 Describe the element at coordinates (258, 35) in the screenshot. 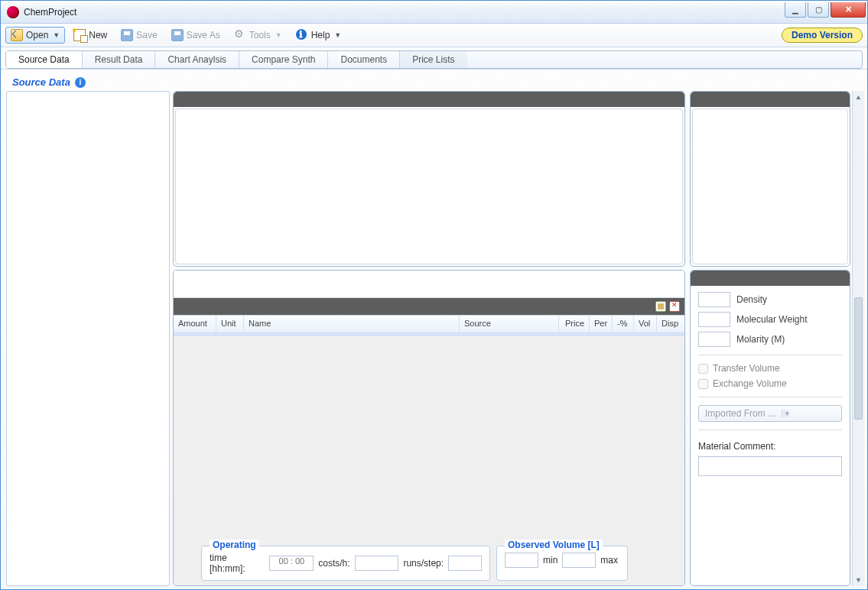

I see `tools-button: Tools ▼` at that location.